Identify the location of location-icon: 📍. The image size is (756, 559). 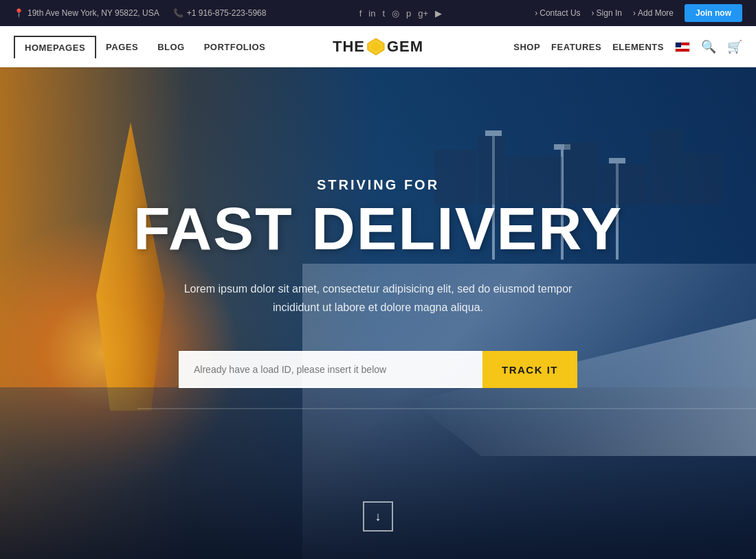
(19, 13).